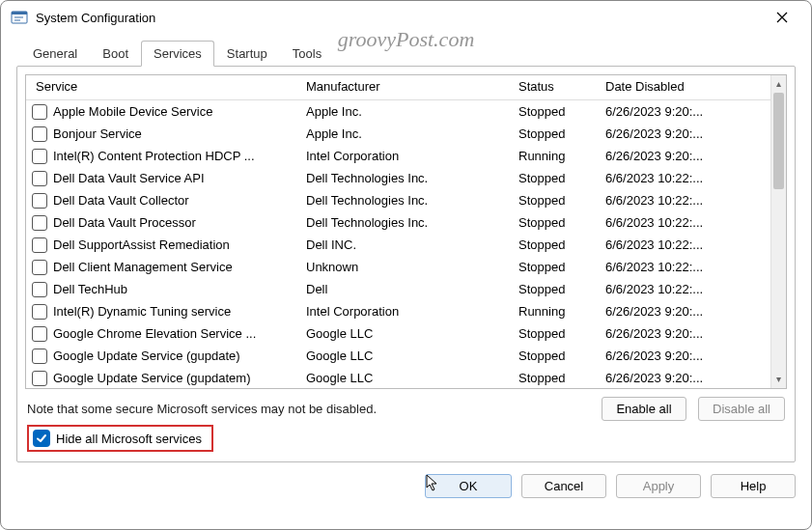  Describe the element at coordinates (398, 112) in the screenshot. I see `table-row: Apple Mobile Device ServiceApple Inc.Sto…` at that location.